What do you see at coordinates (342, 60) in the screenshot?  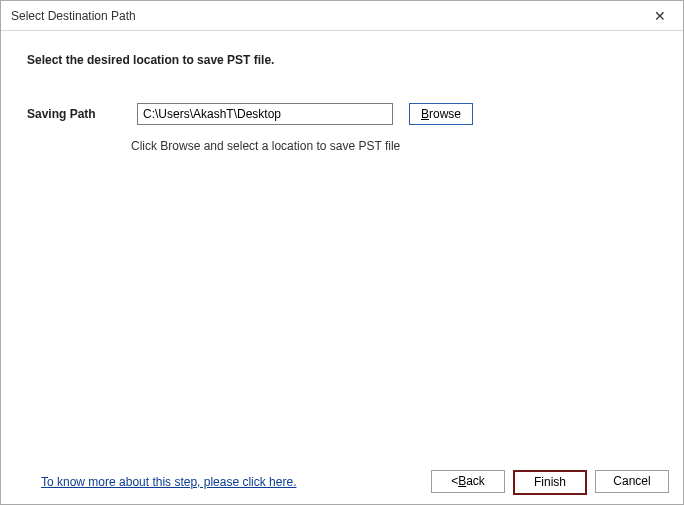 I see `page-heading: Select the desired location to save PST …` at bounding box center [342, 60].